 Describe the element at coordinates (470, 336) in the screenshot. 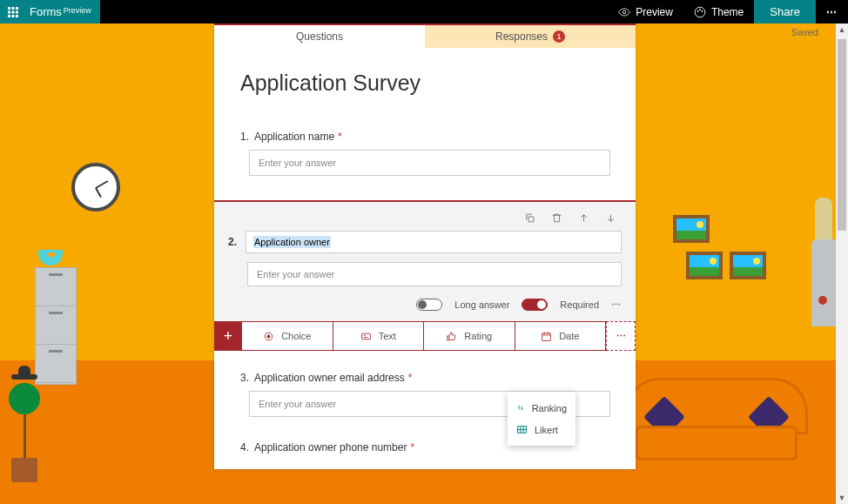

I see `type-rating-button: Rating` at that location.